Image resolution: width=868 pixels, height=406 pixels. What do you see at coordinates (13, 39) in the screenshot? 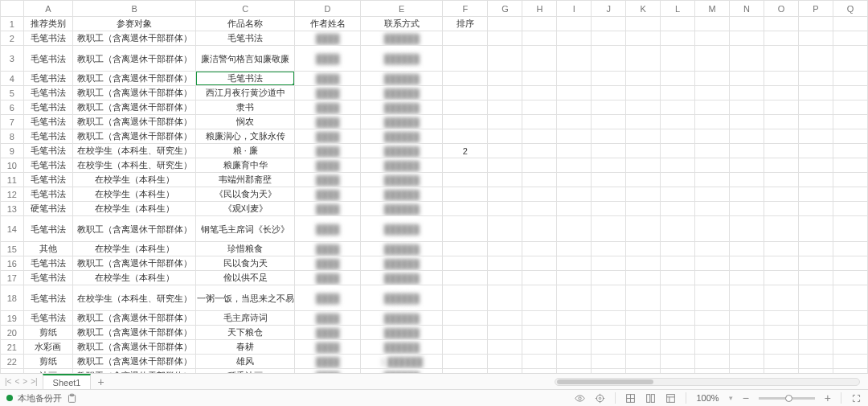
I see `row-header: 2` at bounding box center [13, 39].